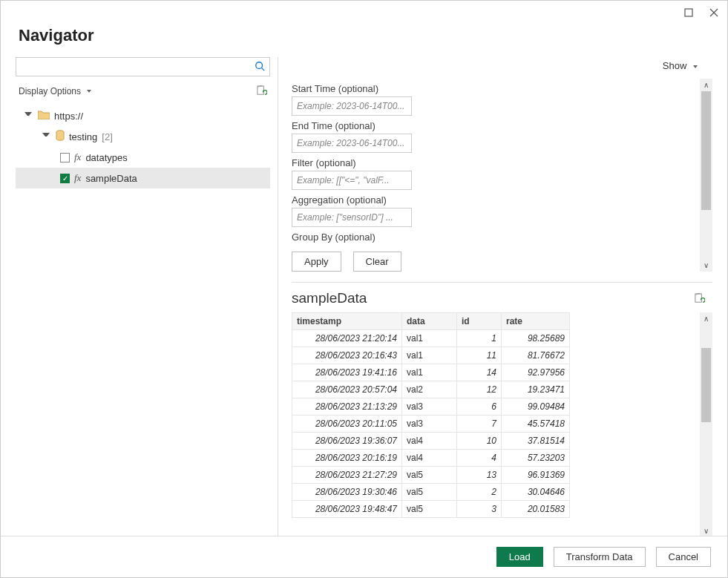 The image size is (728, 578). I want to click on table-cell: 99.09484, so click(536, 407).